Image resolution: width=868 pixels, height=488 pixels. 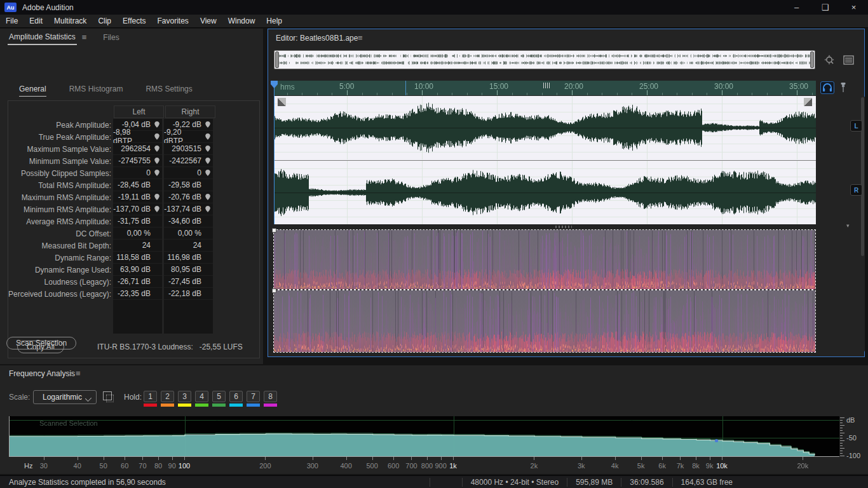 What do you see at coordinates (107, 396) in the screenshot?
I see `snapshot-icon` at bounding box center [107, 396].